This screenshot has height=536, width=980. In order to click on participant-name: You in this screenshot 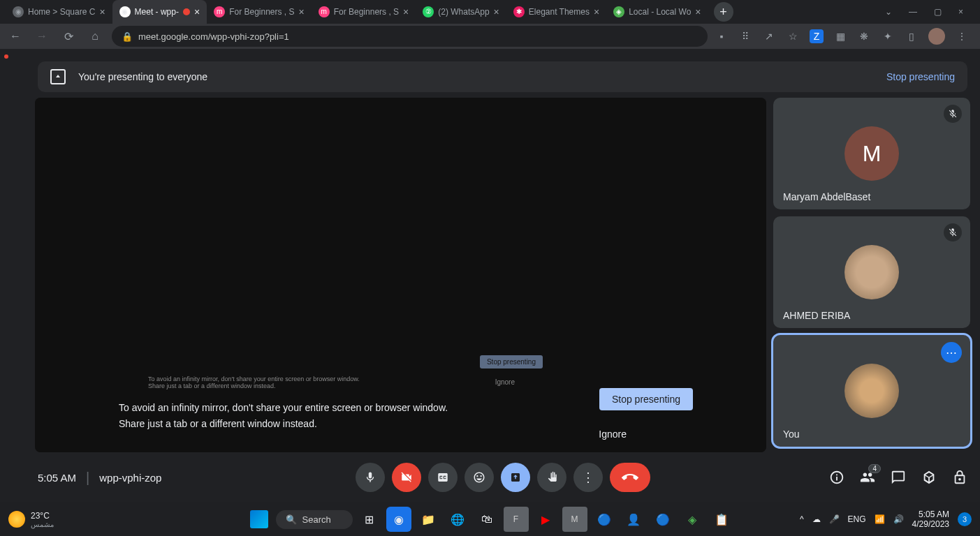, I will do `click(791, 434)`.